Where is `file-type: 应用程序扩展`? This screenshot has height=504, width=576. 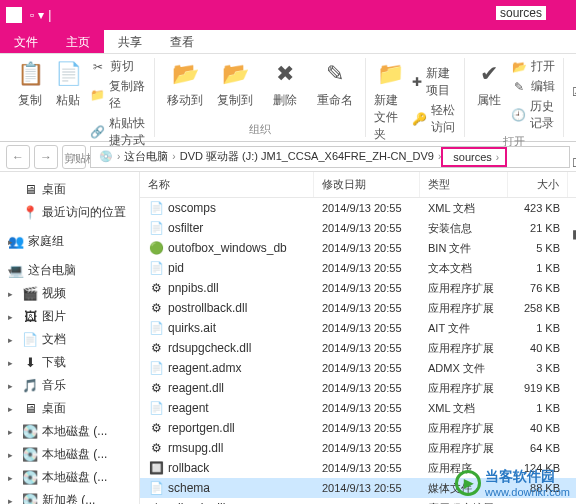 file-type: 应用程序扩展 is located at coordinates (464, 448).